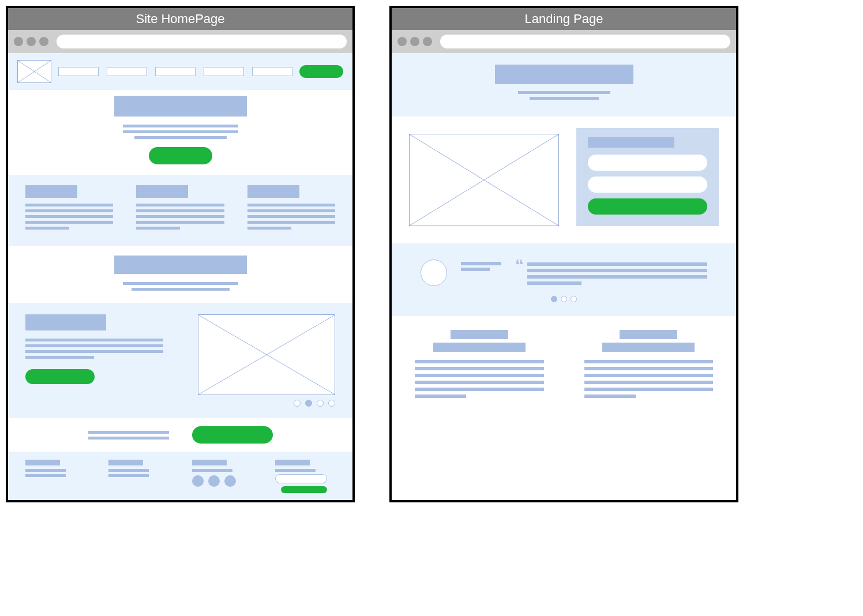 The height and width of the screenshot is (616, 863). Describe the element at coordinates (180, 275) in the screenshot. I see `mid-section` at that location.